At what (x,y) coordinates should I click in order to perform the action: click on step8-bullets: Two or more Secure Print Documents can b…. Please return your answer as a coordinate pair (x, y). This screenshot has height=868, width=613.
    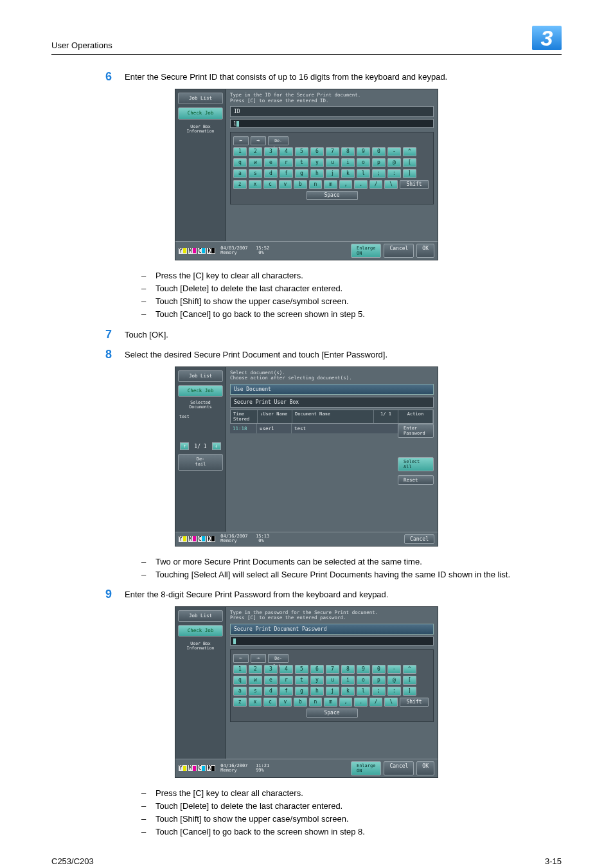
    Looking at the image, I should click on (351, 568).